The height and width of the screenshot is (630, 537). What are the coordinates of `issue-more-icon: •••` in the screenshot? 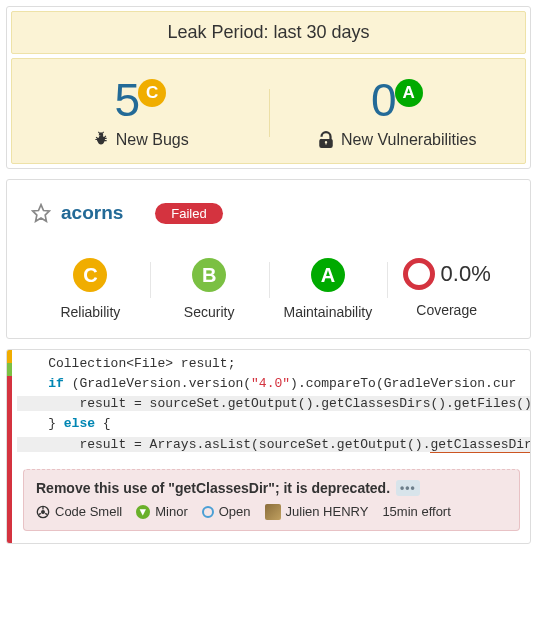 It's located at (408, 488).